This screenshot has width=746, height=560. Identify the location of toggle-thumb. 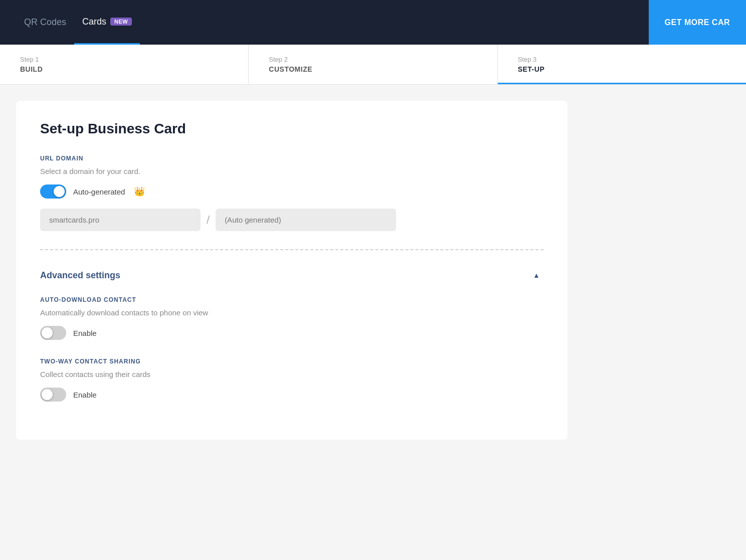
(59, 192).